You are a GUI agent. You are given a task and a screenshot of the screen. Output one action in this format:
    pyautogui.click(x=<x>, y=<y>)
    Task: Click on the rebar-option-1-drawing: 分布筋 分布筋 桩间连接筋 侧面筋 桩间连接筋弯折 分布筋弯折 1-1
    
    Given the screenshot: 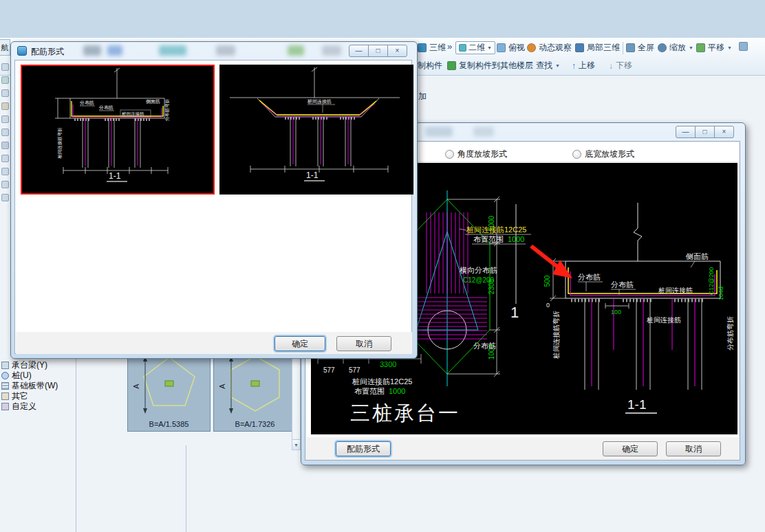 What is the action you would take?
    pyautogui.click(x=118, y=129)
    